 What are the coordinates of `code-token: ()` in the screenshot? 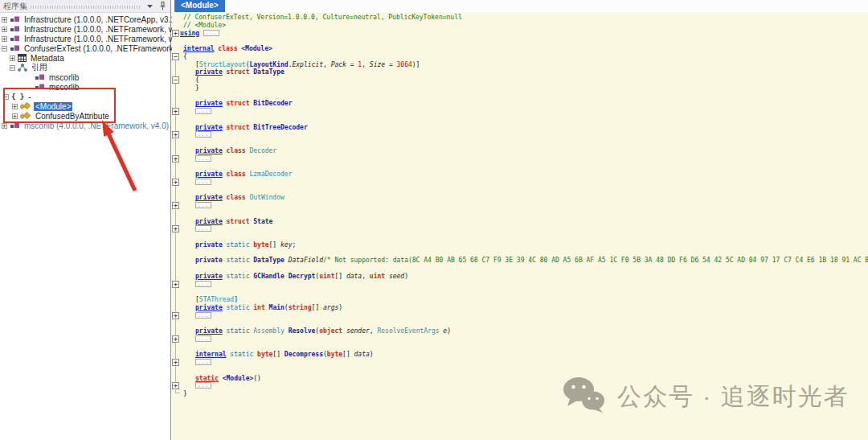 It's located at (257, 378).